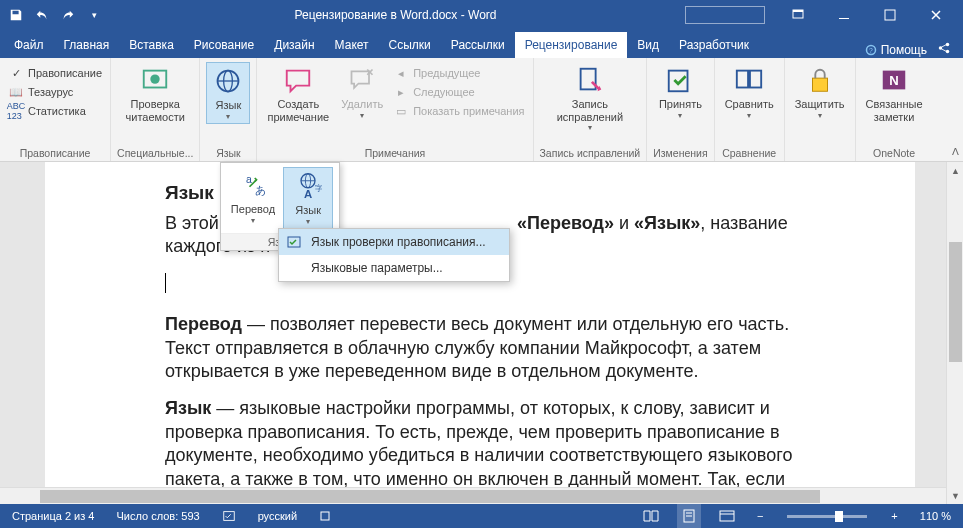 The height and width of the screenshot is (528, 963). I want to click on scroll-thumb, so click(956, 302).